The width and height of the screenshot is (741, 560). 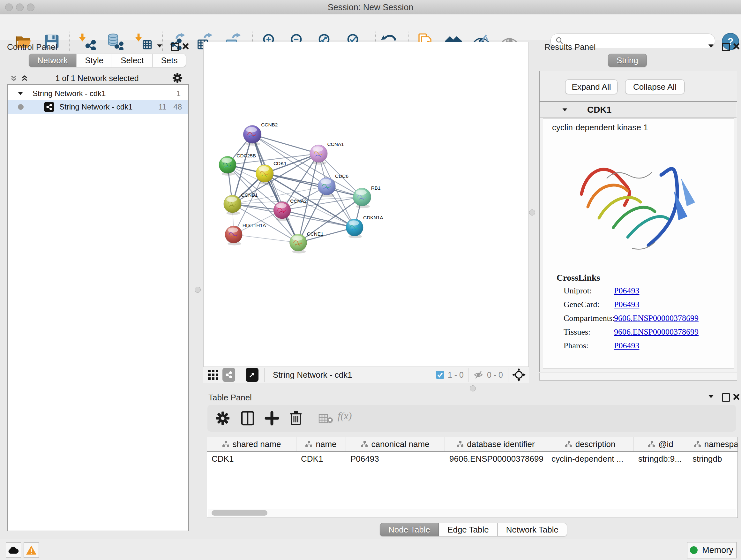 What do you see at coordinates (440, 375) in the screenshot?
I see `selected-checkbox-icon` at bounding box center [440, 375].